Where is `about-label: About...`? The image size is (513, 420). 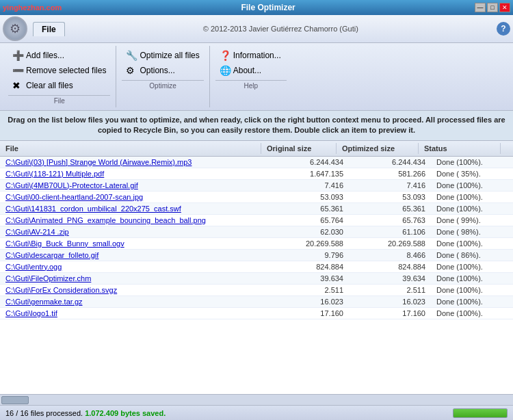 about-label: About... is located at coordinates (248, 70).